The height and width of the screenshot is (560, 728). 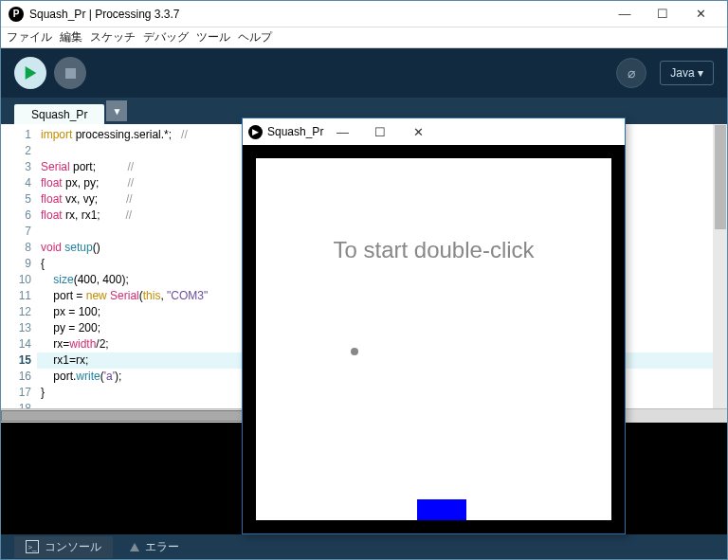 I want to click on line-gutter: 1234567891011121314151617181920212223, so click(x=19, y=266).